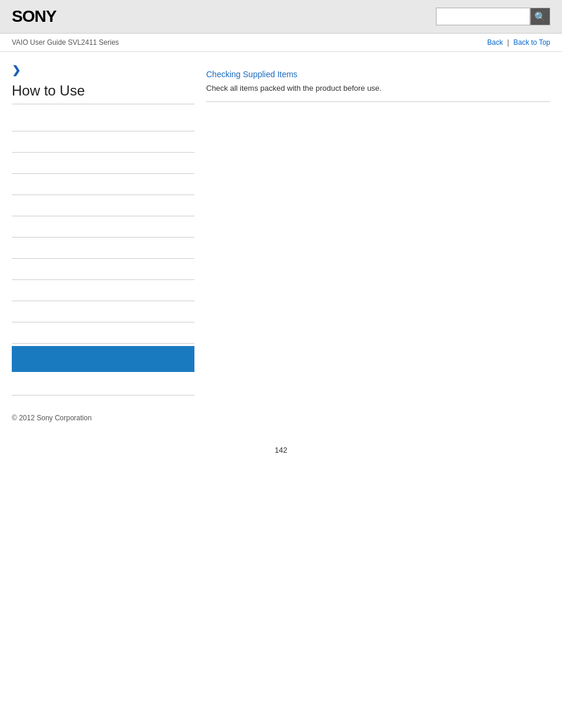  What do you see at coordinates (378, 88) in the screenshot?
I see `content-description: Check all items packed with the product …` at bounding box center [378, 88].